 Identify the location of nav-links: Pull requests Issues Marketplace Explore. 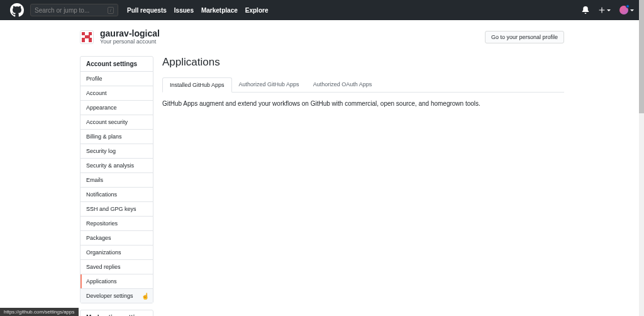
(197, 10).